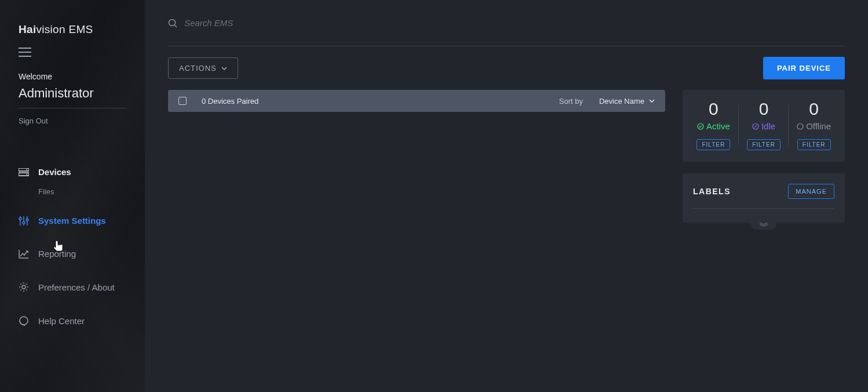 The width and height of the screenshot is (868, 392). What do you see at coordinates (764, 157) in the screenshot?
I see `side-panels: 0 Active FILTER 0 Idle FILTER` at bounding box center [764, 157].